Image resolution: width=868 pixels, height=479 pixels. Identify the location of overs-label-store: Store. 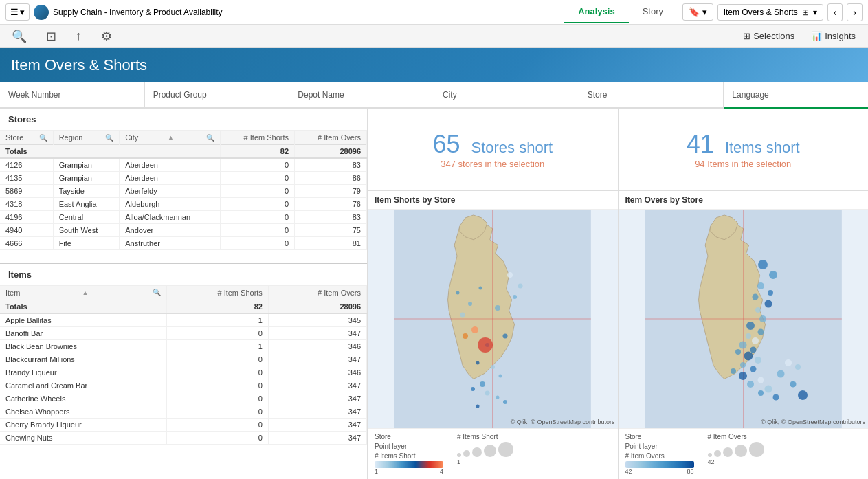
(660, 437).